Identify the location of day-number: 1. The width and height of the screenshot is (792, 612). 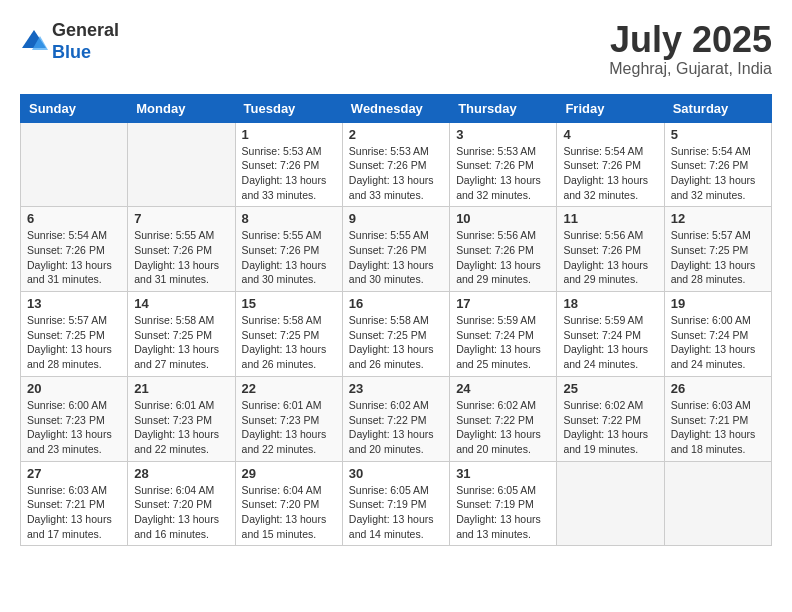
(289, 134).